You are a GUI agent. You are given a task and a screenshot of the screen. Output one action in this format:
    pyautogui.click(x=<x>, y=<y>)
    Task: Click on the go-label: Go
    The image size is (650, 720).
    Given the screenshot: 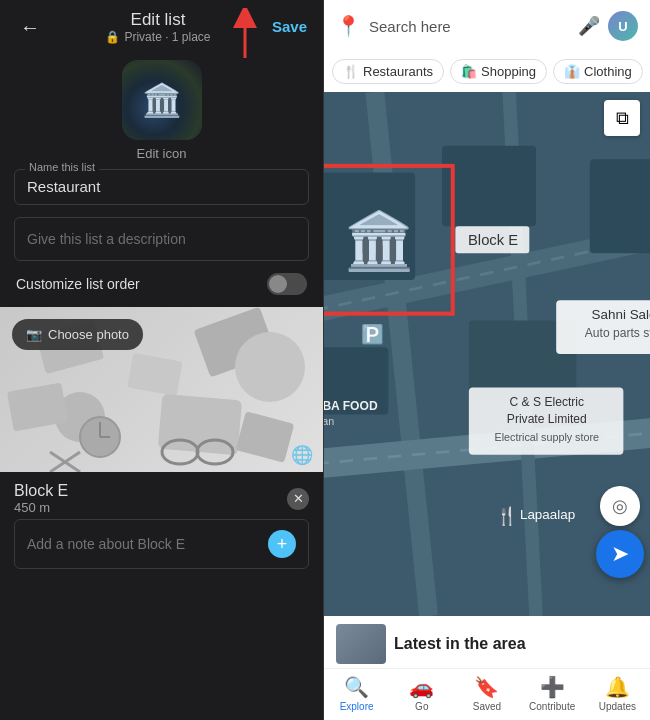 What is the action you would take?
    pyautogui.click(x=422, y=706)
    